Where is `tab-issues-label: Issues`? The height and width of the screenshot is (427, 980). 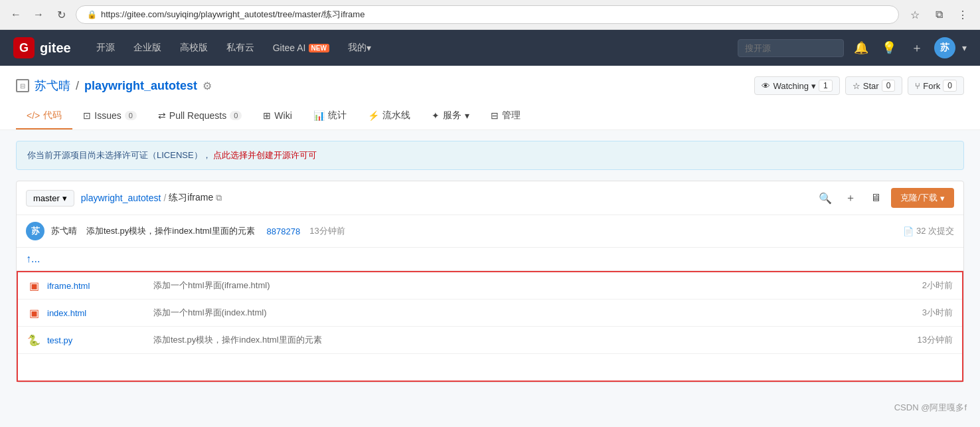
tab-issues-label: Issues is located at coordinates (108, 116).